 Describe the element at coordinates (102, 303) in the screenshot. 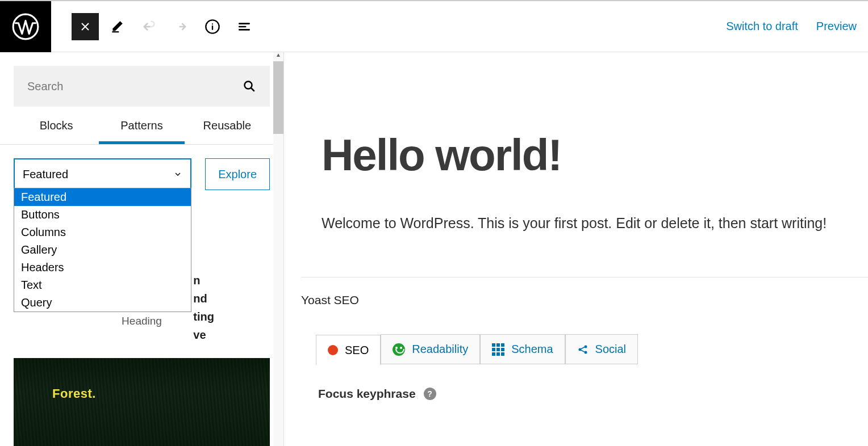

I see `dropdown-option: Query` at that location.